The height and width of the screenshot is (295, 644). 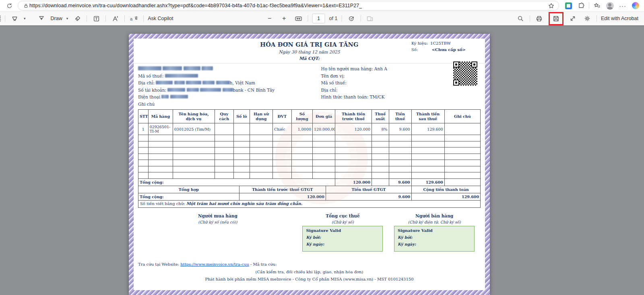 What do you see at coordinates (310, 189) in the screenshot?
I see `summary-header-row: Tổng hợp Thành tiền trước thuế GTGT Tiền…` at bounding box center [310, 189].